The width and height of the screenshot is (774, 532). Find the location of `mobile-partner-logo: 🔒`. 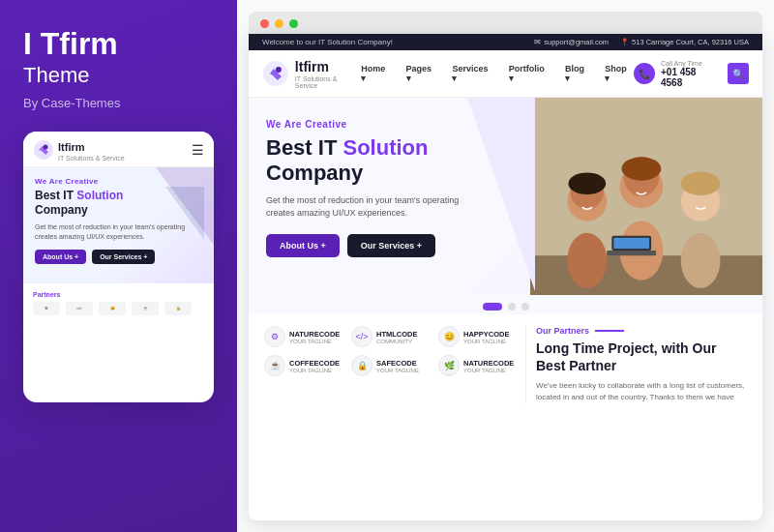

mobile-partner-logo: 🔒 is located at coordinates (178, 309).